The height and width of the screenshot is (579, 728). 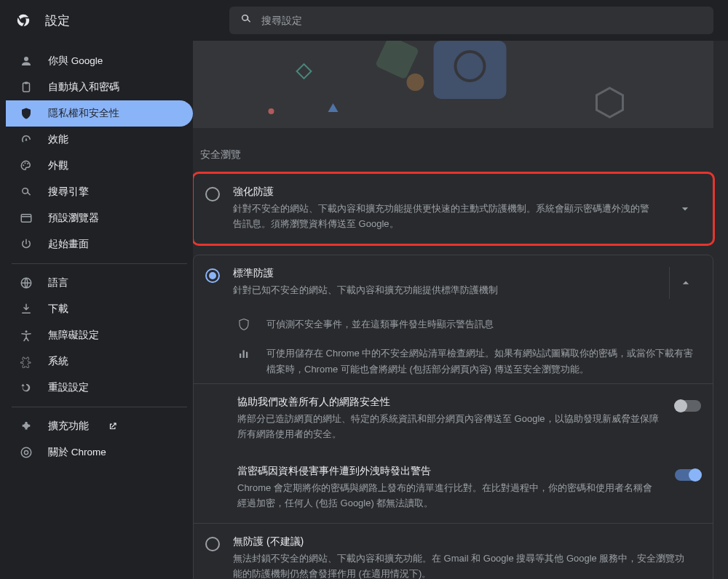 I want to click on sidebar-item-label: 無障礙設定, so click(x=74, y=335).